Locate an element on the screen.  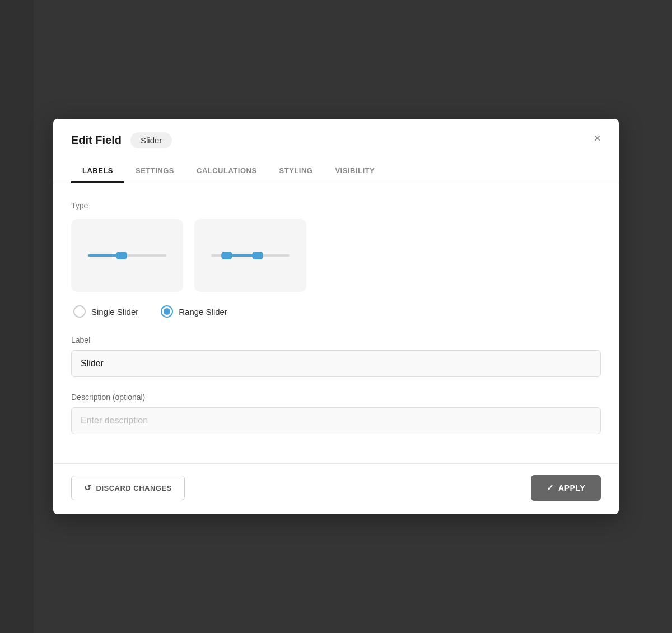
range-slider-svg is located at coordinates (250, 255).